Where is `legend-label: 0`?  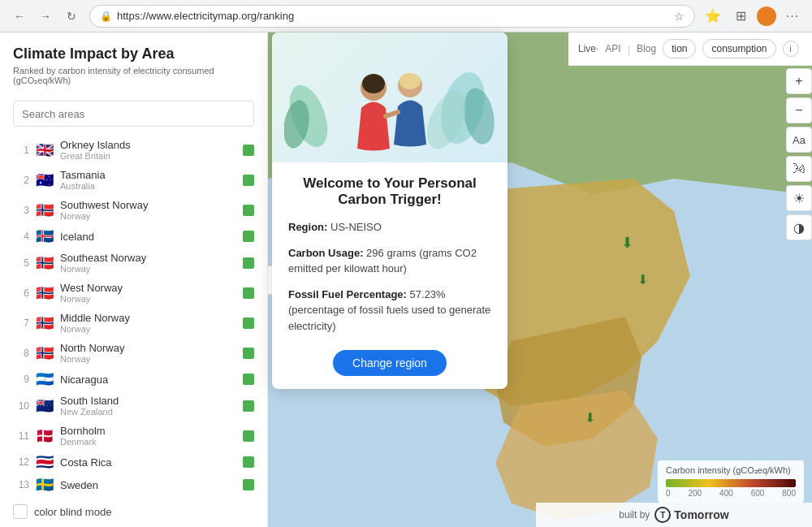 legend-label: 0 is located at coordinates (668, 494).